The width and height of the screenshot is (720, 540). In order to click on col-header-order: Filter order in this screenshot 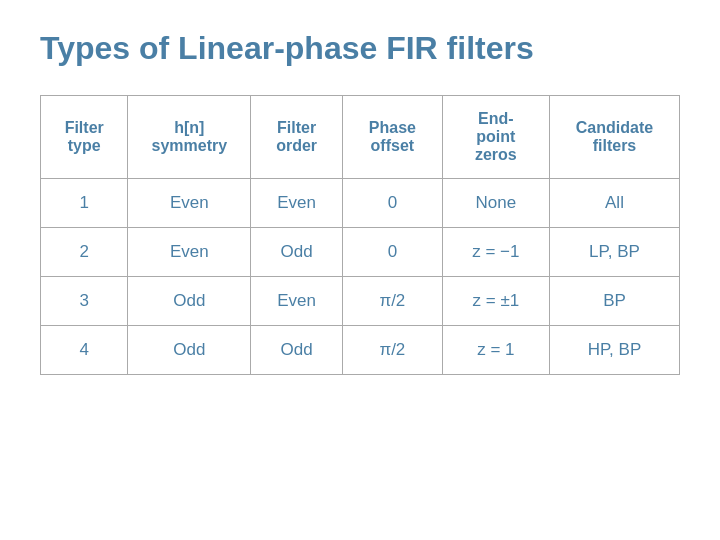, I will do `click(297, 138)`.